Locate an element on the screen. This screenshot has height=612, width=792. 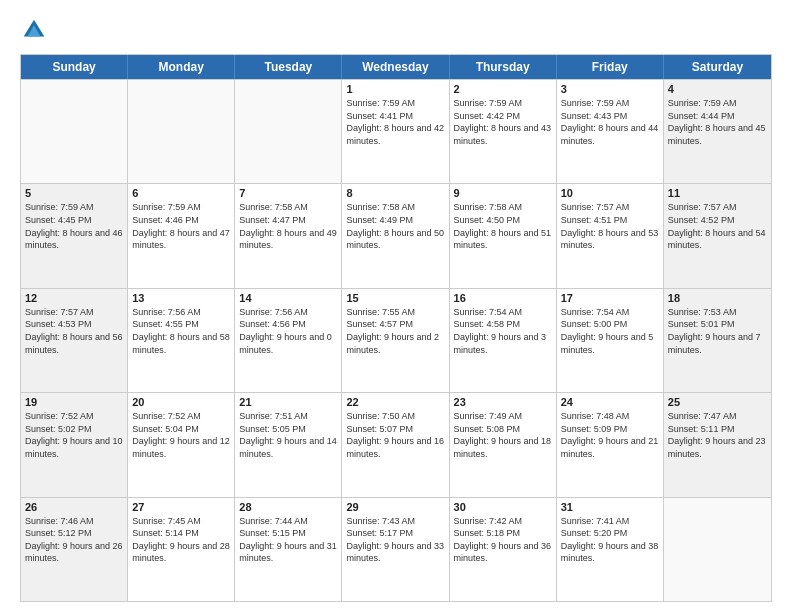
day-number: 19 is located at coordinates (74, 402).